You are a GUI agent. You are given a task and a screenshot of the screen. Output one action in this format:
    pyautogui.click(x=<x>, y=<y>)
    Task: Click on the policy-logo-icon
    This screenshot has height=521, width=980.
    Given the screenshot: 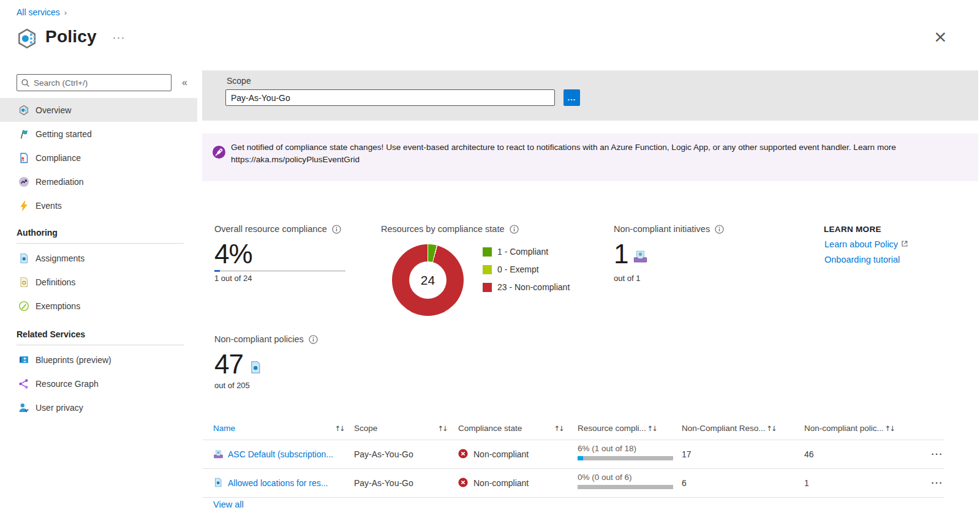 What is the action you would take?
    pyautogui.click(x=27, y=39)
    